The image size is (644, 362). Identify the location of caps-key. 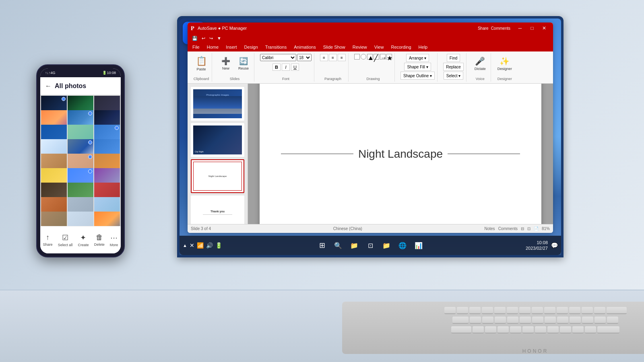
(461, 330).